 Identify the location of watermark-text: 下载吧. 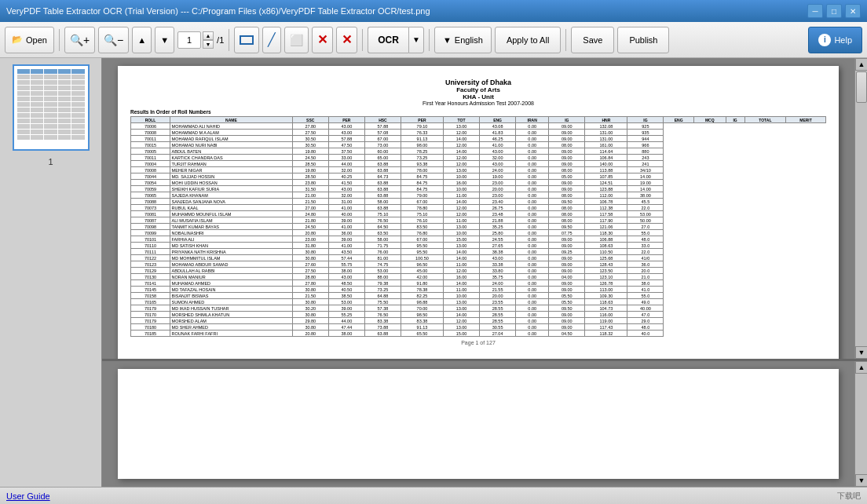
(849, 496).